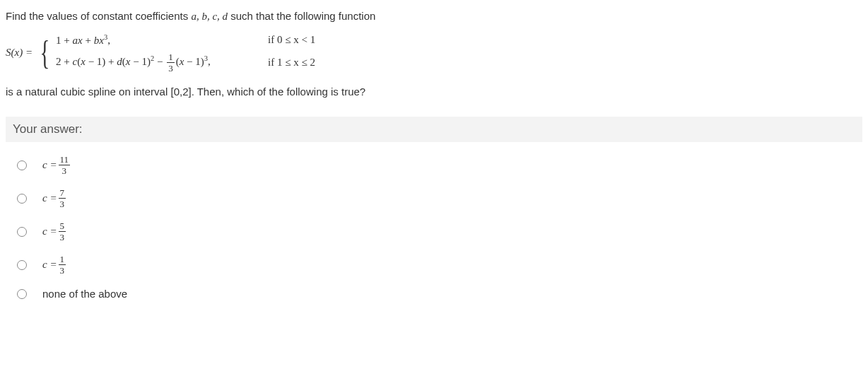 Image resolution: width=868 pixels, height=369 pixels. Describe the element at coordinates (440, 232) in the screenshot. I see `option-3: c = 53` at that location.